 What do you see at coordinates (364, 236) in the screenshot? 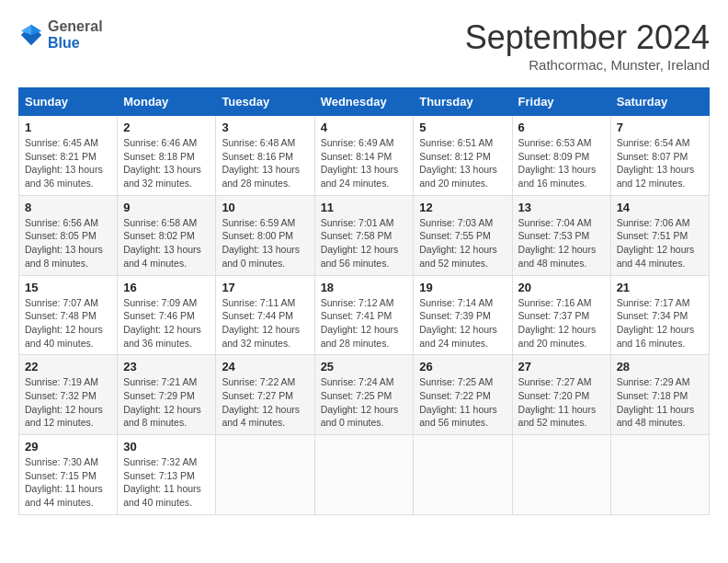
I see `calendar-week-row: 8Sunrise: 6:56 AM Sunset: 8:05 PM Daylig…` at bounding box center [364, 236].